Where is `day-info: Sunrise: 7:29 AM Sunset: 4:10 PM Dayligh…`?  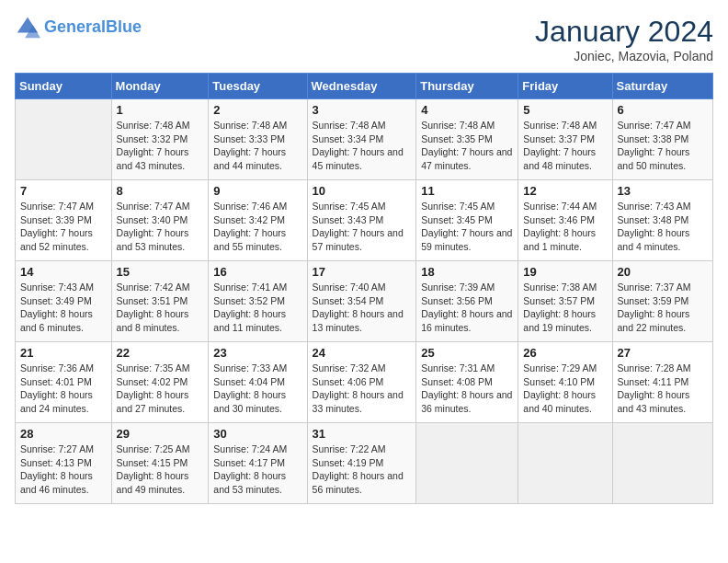
day-info: Sunrise: 7:29 AM Sunset: 4:10 PM Dayligh… is located at coordinates (564, 388).